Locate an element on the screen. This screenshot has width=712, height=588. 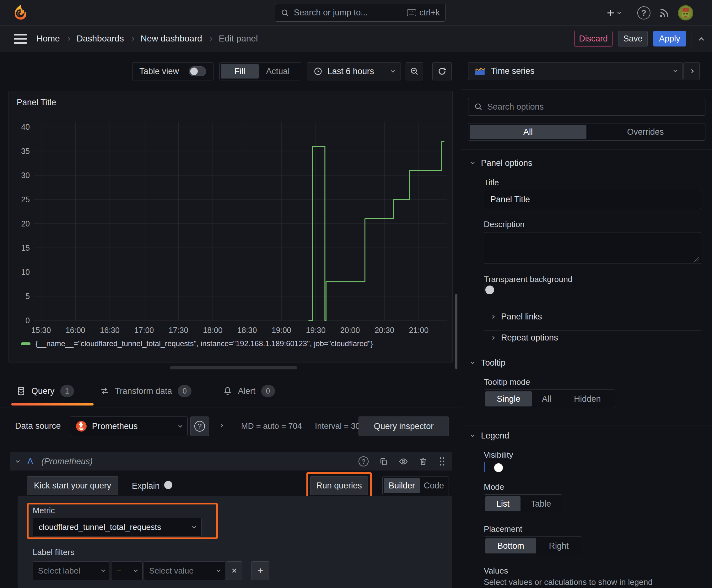
select-label-dropdown: Select label is located at coordinates (71, 571).